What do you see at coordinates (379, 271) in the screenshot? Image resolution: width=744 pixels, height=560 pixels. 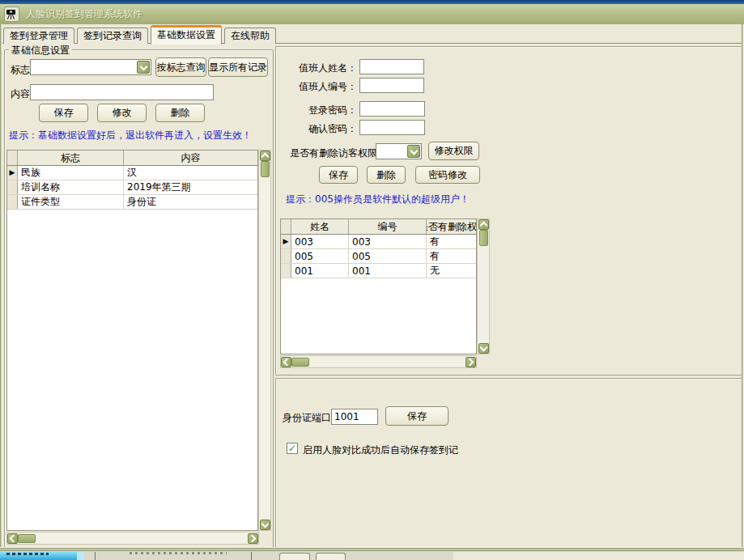 I see `table-row: 001 001 无` at bounding box center [379, 271].